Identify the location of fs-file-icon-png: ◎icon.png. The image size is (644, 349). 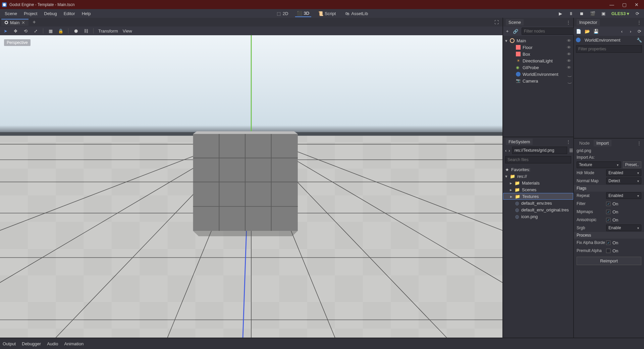
(538, 216).